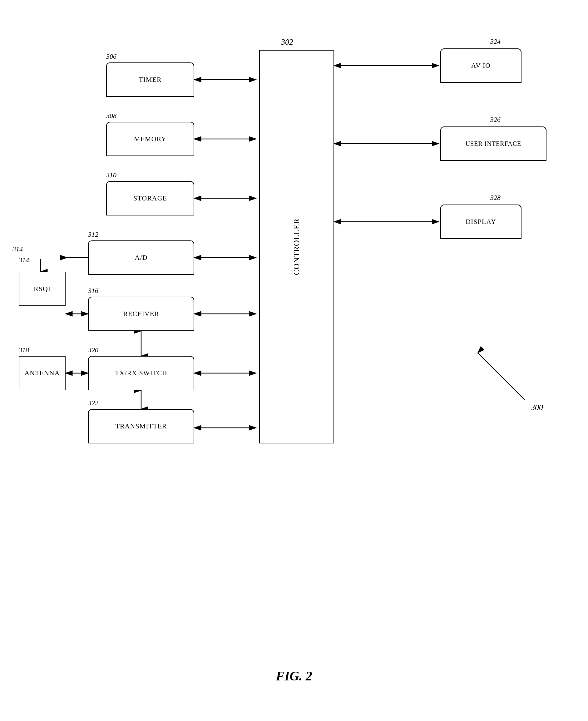  What do you see at coordinates (141, 426) in the screenshot?
I see `transmitter-label: TRANSMITTER` at bounding box center [141, 426].